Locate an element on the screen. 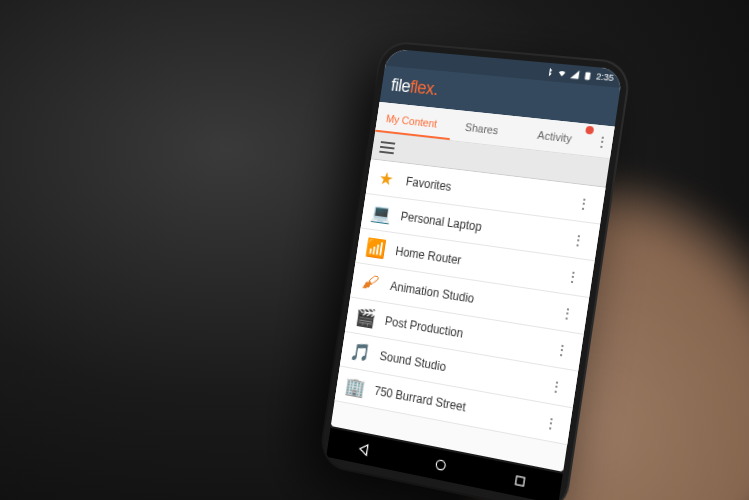  star-icon: ★ is located at coordinates (386, 179).